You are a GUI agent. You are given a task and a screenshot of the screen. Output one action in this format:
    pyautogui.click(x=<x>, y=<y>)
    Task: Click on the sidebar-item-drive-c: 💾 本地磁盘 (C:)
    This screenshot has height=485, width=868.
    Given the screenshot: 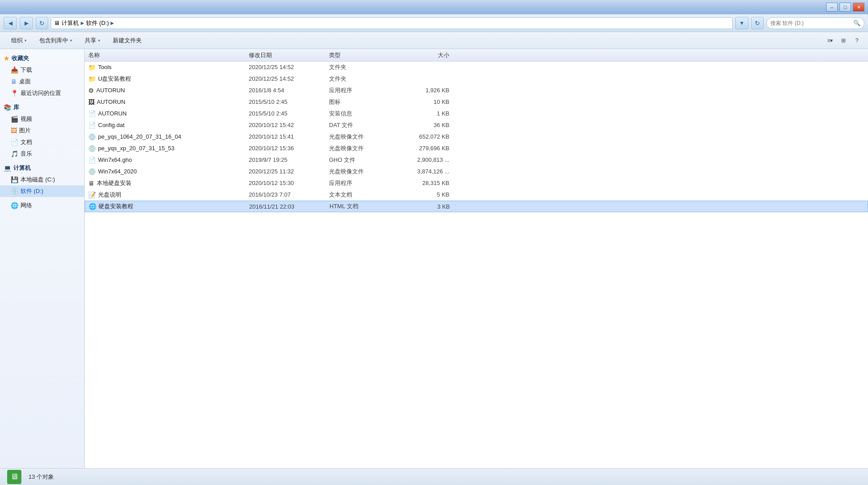 What is the action you would take?
    pyautogui.click(x=42, y=180)
    